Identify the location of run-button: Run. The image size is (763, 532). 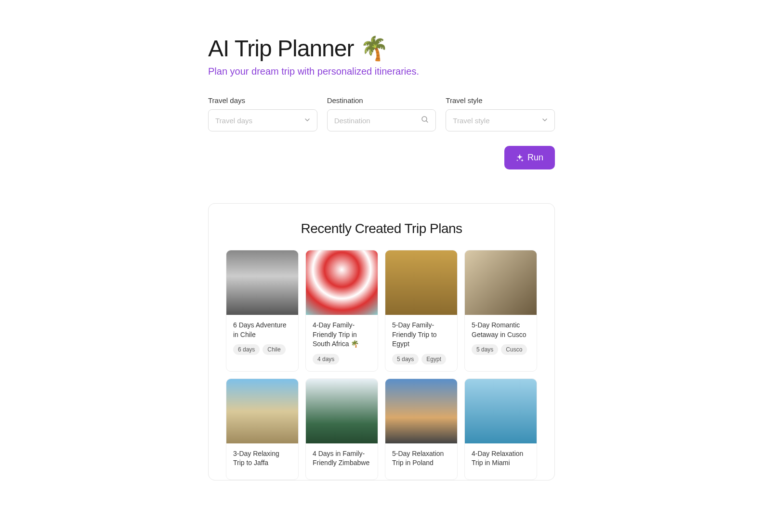
(530, 158).